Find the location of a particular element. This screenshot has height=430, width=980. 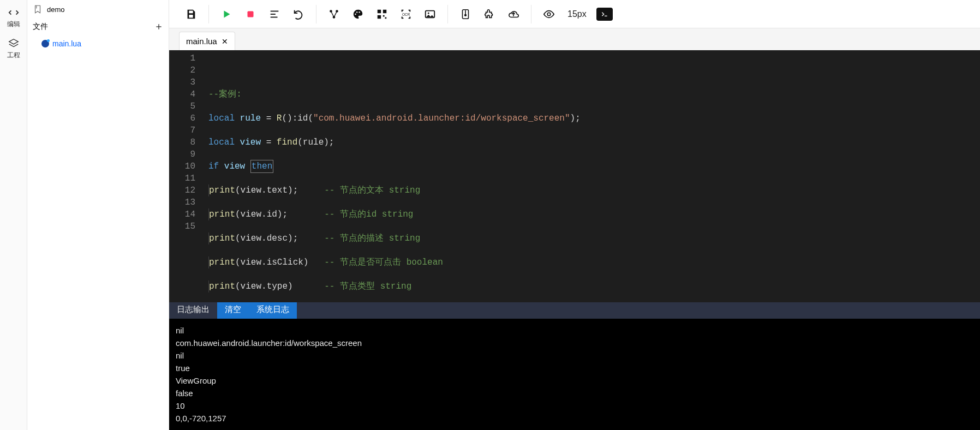

tab-main-lua: main.lua ✕ is located at coordinates (207, 41).